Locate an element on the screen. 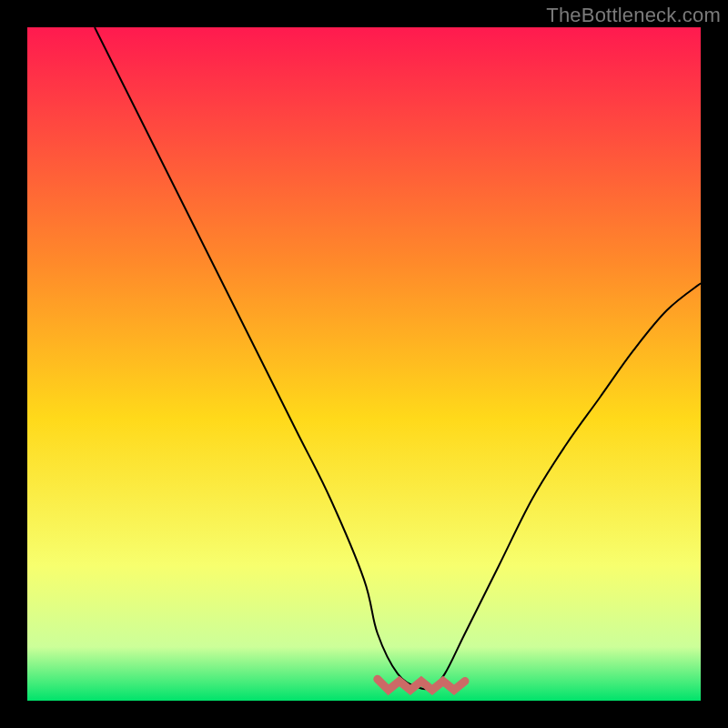  watermark-text: TheBottleneck.com is located at coordinates (633, 15).